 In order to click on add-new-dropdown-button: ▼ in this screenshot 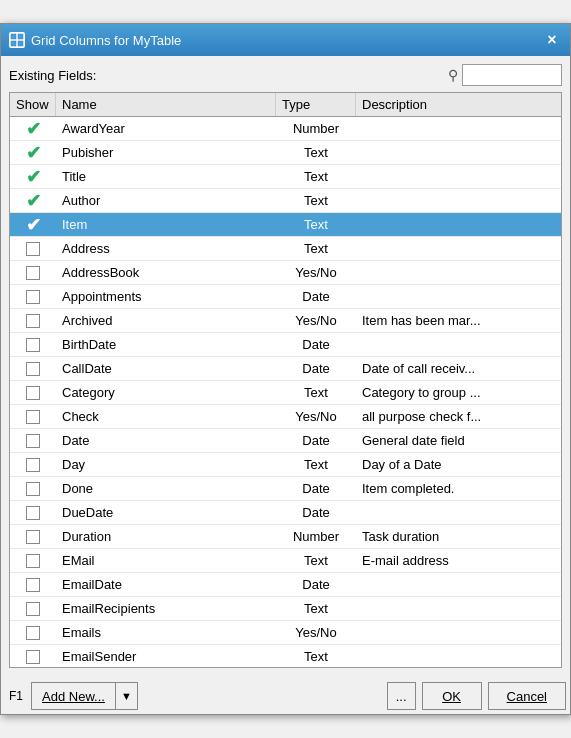, I will do `click(126, 696)`.